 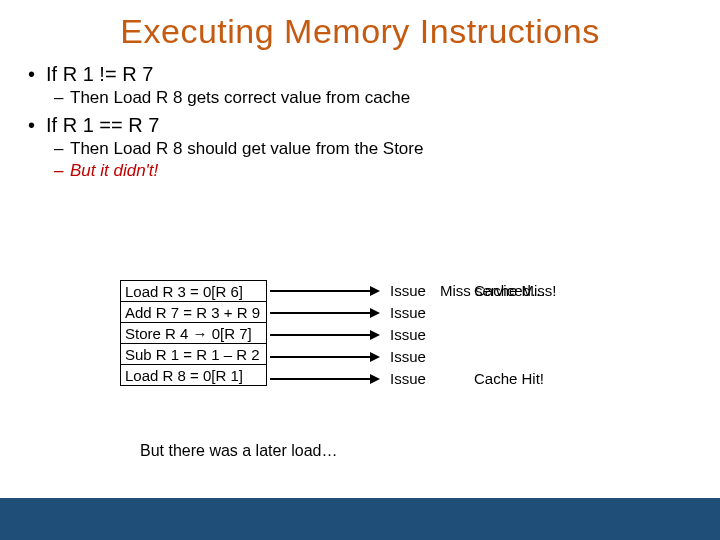 What do you see at coordinates (492, 379) in the screenshot?
I see `annotation-cache-hit: Cache Hit!` at bounding box center [492, 379].